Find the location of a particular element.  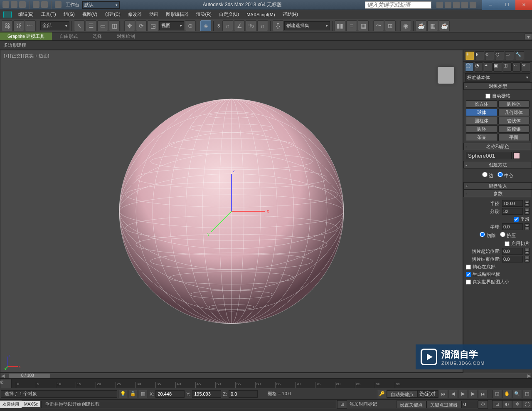

align-button: ≡ is located at coordinates (352, 26).